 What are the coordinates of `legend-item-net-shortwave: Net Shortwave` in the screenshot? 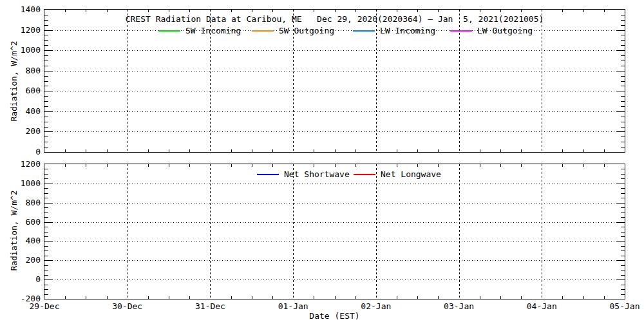 It's located at (303, 174).